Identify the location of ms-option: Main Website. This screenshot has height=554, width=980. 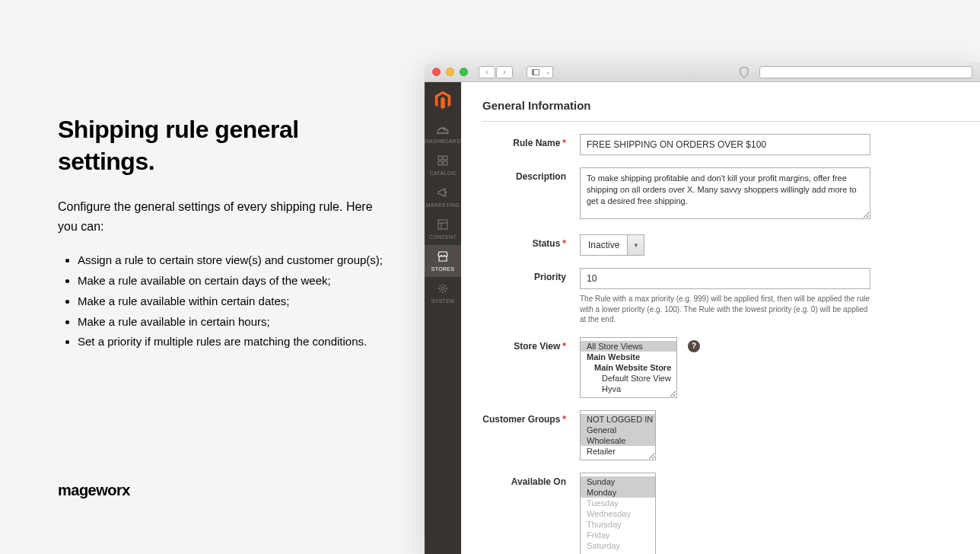
(628, 357).